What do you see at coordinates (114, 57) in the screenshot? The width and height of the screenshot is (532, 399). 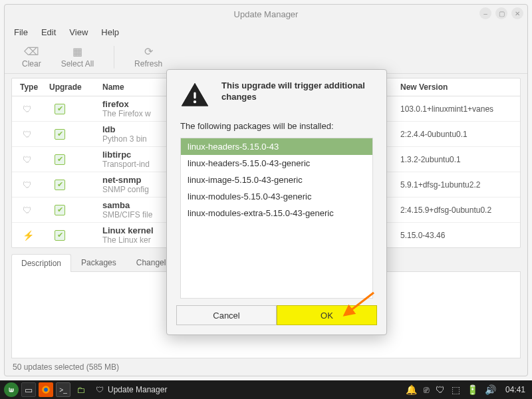 I see `toolbar-divider` at bounding box center [114, 57].